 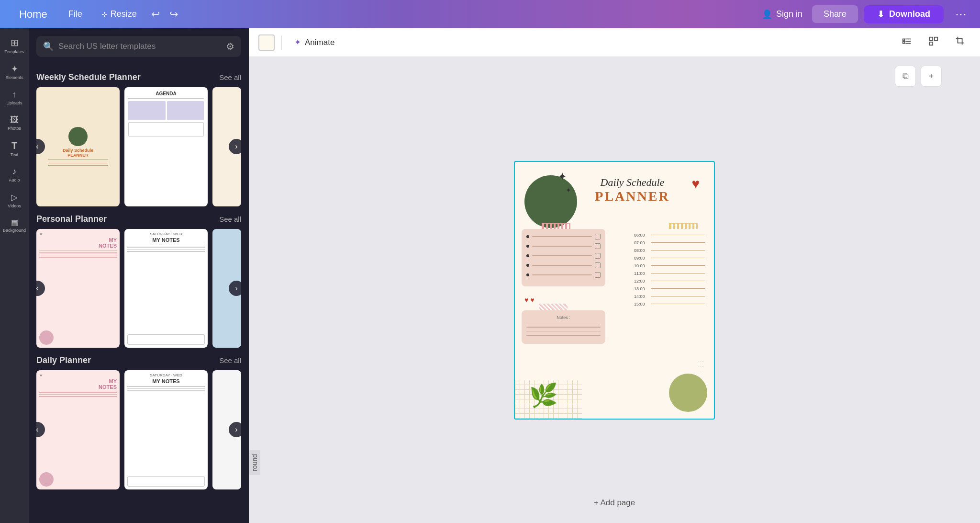 What do you see at coordinates (670, 304) in the screenshot?
I see `time-row-10: 15:00` at bounding box center [670, 304].